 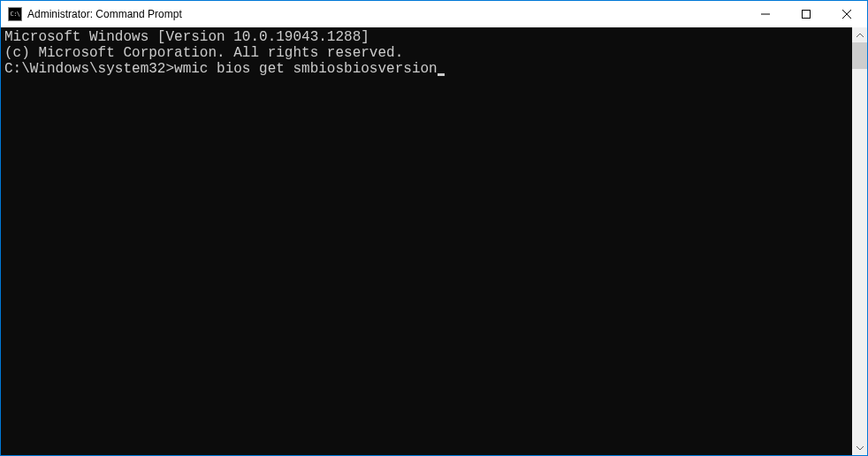 What do you see at coordinates (14, 14) in the screenshot?
I see `app-icon-text: C:\` at bounding box center [14, 14].